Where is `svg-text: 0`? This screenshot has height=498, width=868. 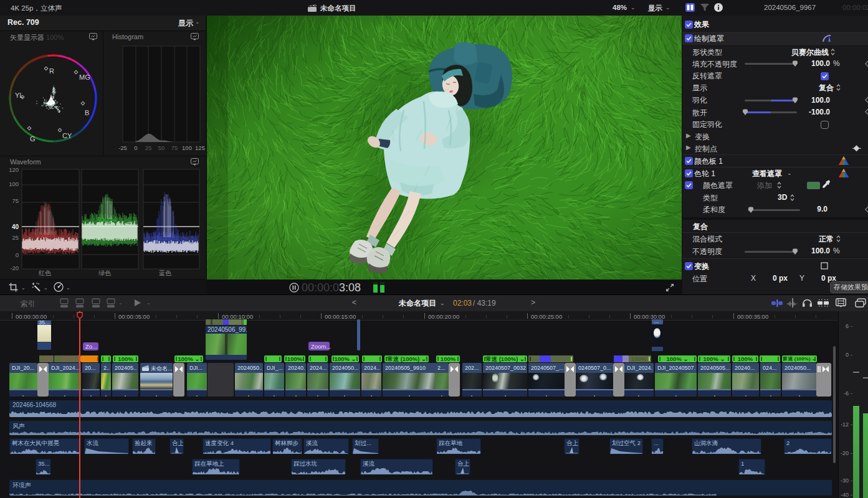 svg-text: 0 is located at coordinates (136, 148).